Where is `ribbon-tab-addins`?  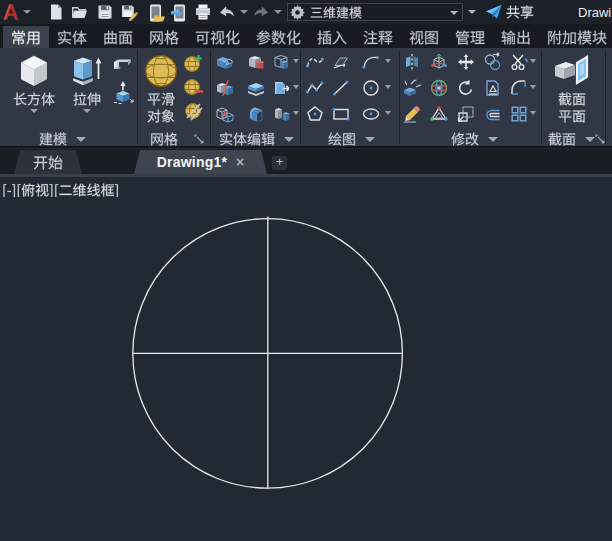 ribbon-tab-addins is located at coordinates (576, 37).